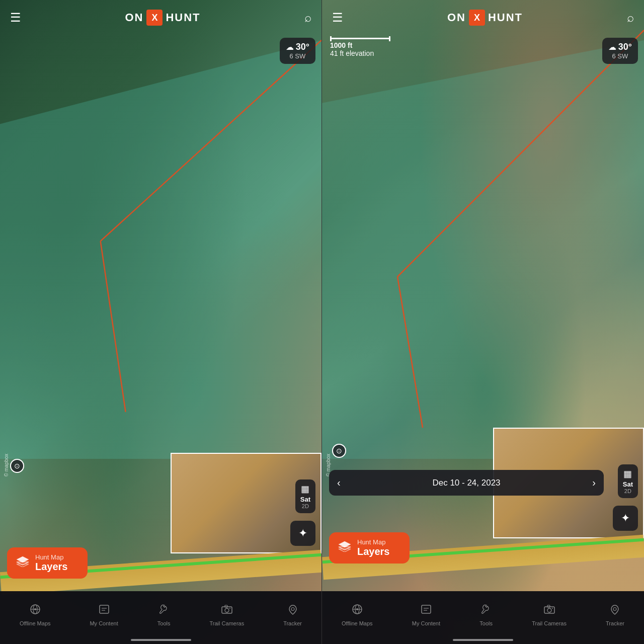 The height and width of the screenshot is (644, 644). I want to click on sat-btn-left: ▦ Sat 2D, so click(305, 496).